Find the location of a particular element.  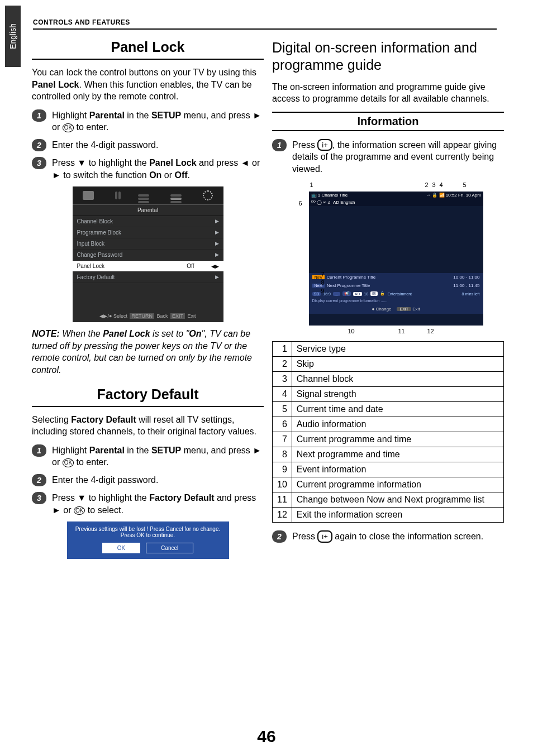

dialog-buttons: OK Cancel is located at coordinates (148, 548).